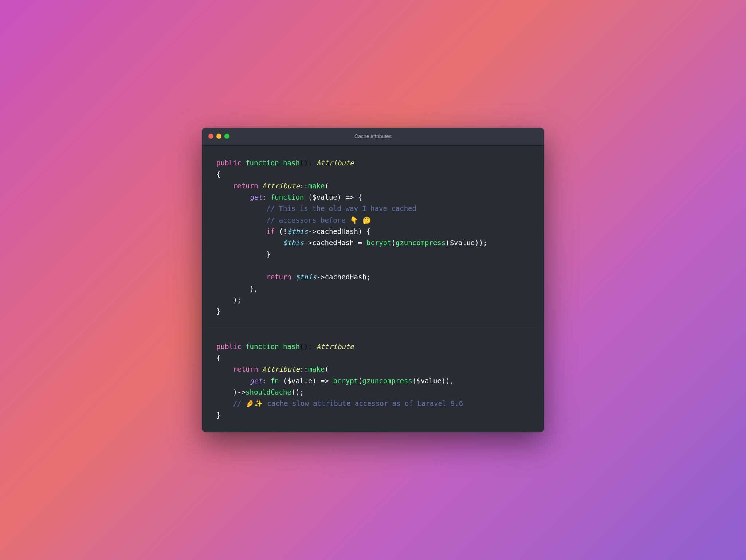 The image size is (746, 560). I want to click on code-block-2: public function hash(): Attribute { retu…, so click(373, 381).